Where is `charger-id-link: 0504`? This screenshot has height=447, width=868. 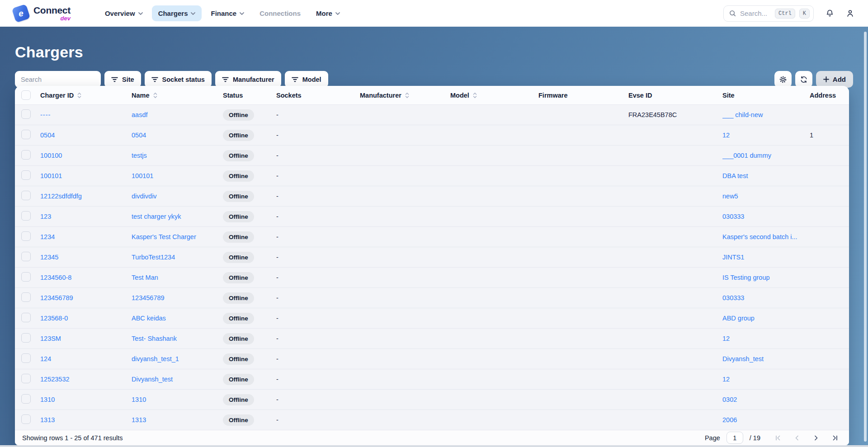
charger-id-link: 0504 is located at coordinates (47, 135).